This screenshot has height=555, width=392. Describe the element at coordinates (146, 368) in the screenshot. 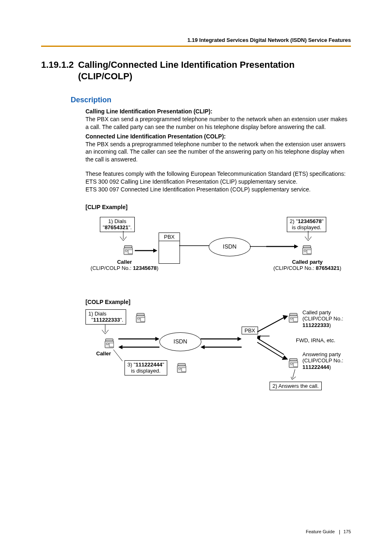

I see `colp-step3-box: 3) "111222444" is displayed.` at that location.